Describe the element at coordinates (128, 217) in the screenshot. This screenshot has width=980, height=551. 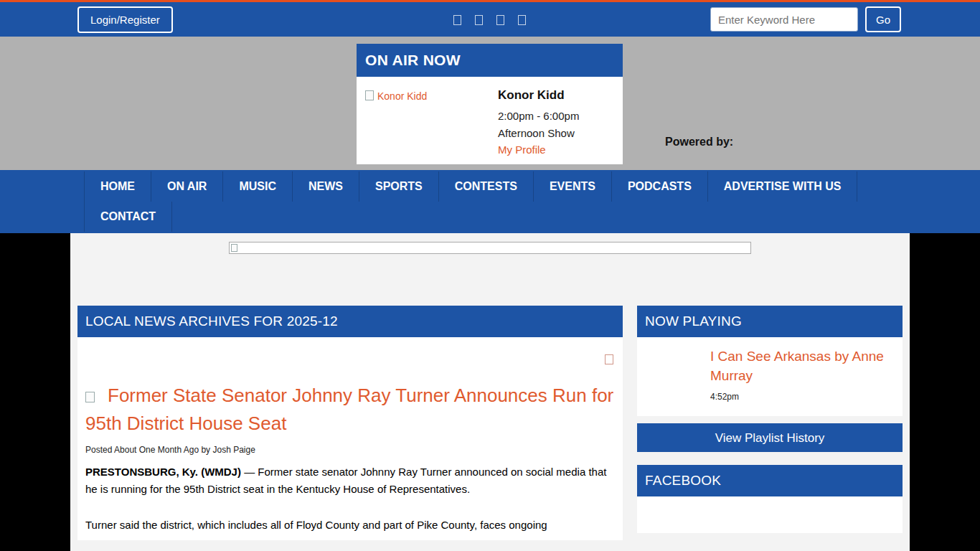
I see `nav-item-contact: CONTACT` at that location.